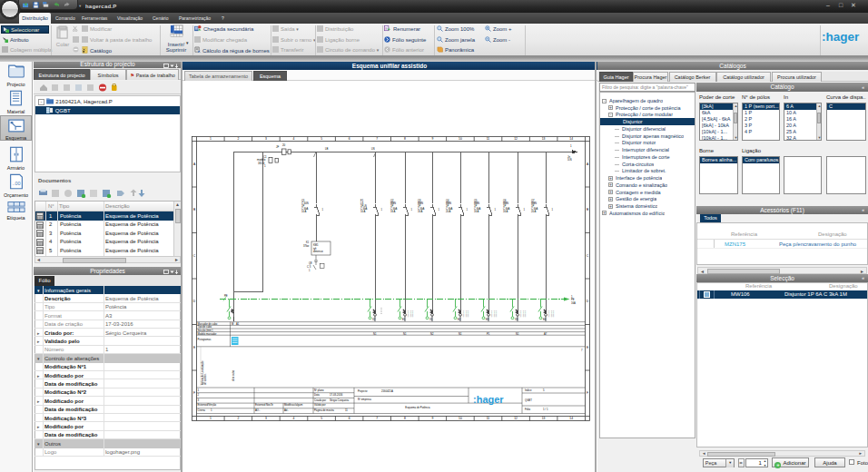  Describe the element at coordinates (205, 379) in the screenshot. I see `svg-text: de susten.` at that location.